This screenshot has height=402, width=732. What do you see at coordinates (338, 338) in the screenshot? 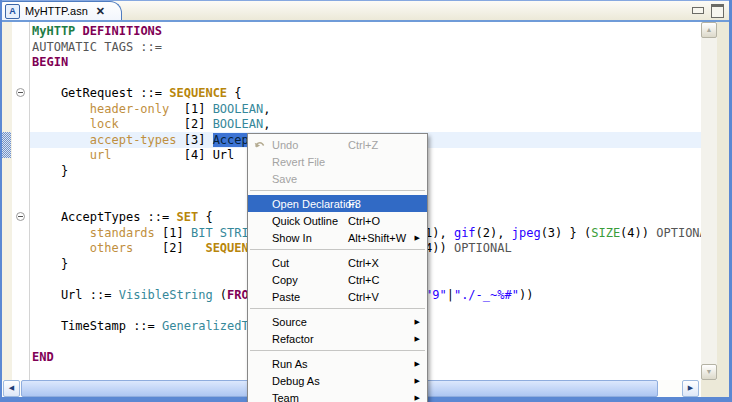
I see `menu-item-refactor: Refactor▶` at bounding box center [338, 338].